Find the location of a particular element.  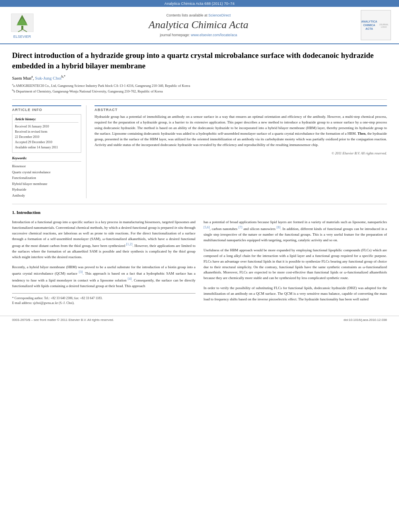

keyword-antibody: Antibody is located at coordinates (47, 195).